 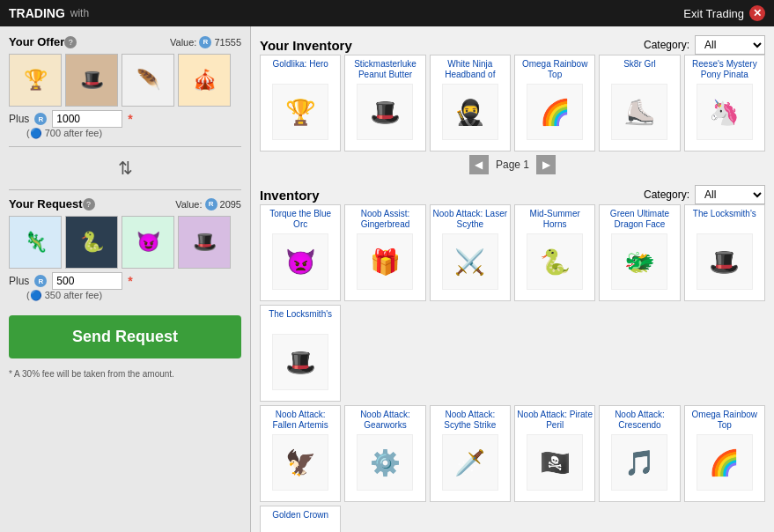 What do you see at coordinates (385, 253) in the screenshot?
I see `list-item: Noob Assist: Gingerbread 🎁` at bounding box center [385, 253].